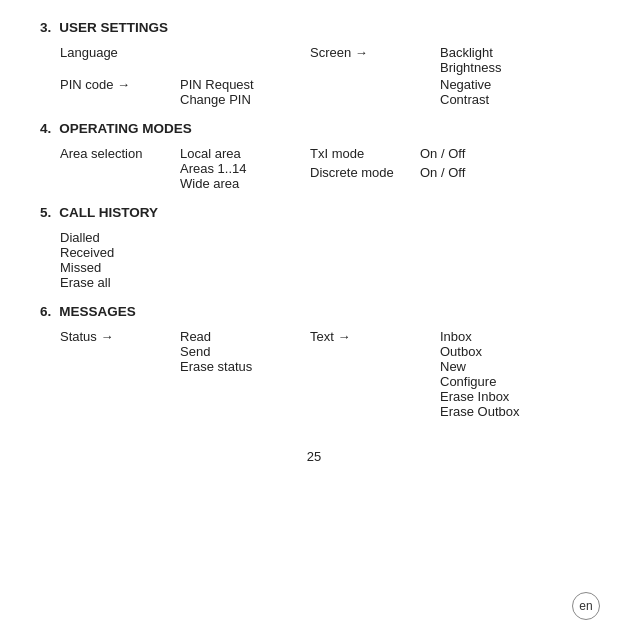 This screenshot has height=638, width=628. Describe the element at coordinates (365, 172) in the screenshot. I see `discrete-mode-label: Discrete mode` at that location.